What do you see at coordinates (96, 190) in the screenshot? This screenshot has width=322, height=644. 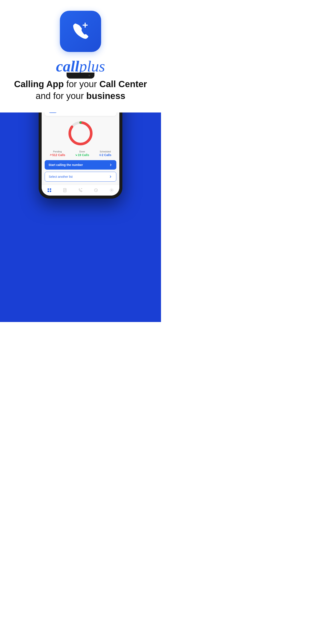 I see `nav-history` at bounding box center [96, 190].